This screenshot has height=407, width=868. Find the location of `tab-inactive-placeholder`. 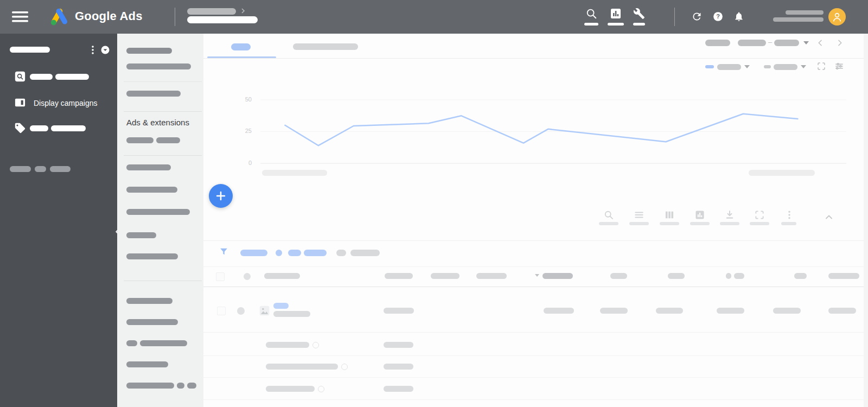

tab-inactive-placeholder is located at coordinates (326, 47).